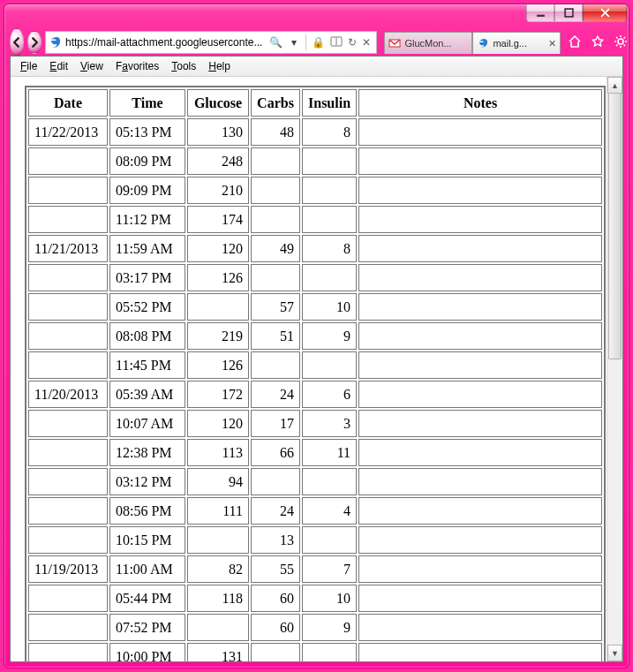 This screenshot has height=672, width=633. I want to click on col-time: Time, so click(147, 102).